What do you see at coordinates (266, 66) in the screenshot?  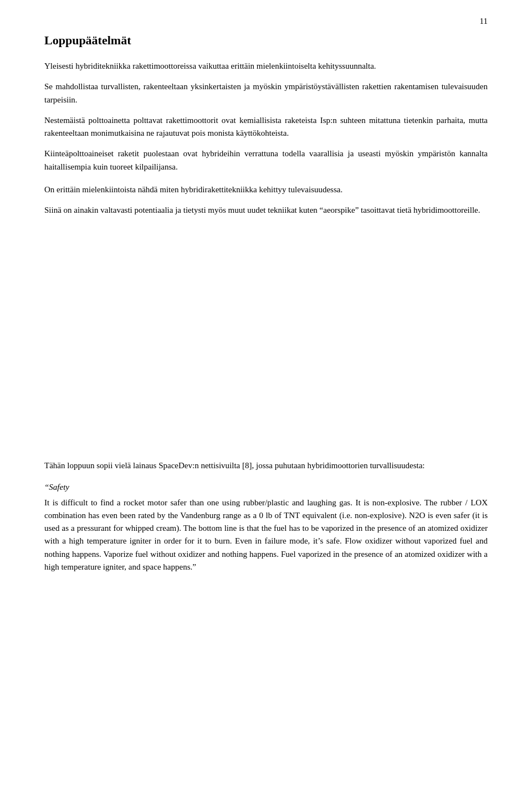 I see `paragraph-1: Yleisesti hybriditekniikka rakettimootto…` at bounding box center [266, 66].